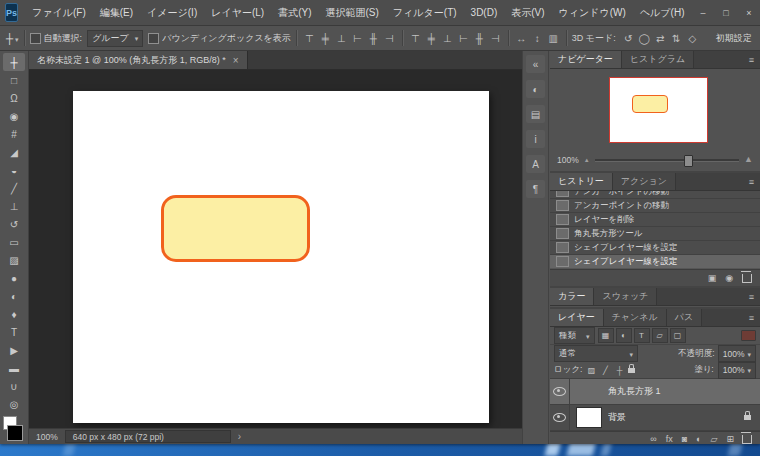 This screenshot has width=760, height=456. I want to click on zoom-out-icon, so click(587, 160).